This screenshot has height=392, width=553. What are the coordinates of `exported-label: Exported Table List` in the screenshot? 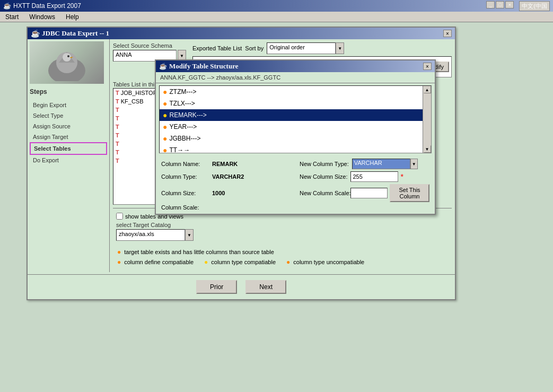 It's located at (217, 48).